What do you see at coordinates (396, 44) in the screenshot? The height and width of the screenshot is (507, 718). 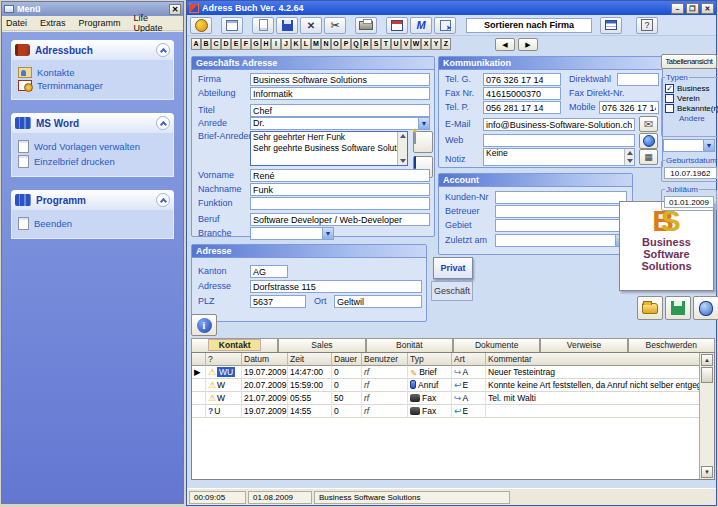 I see `letter-u-button: U` at bounding box center [396, 44].